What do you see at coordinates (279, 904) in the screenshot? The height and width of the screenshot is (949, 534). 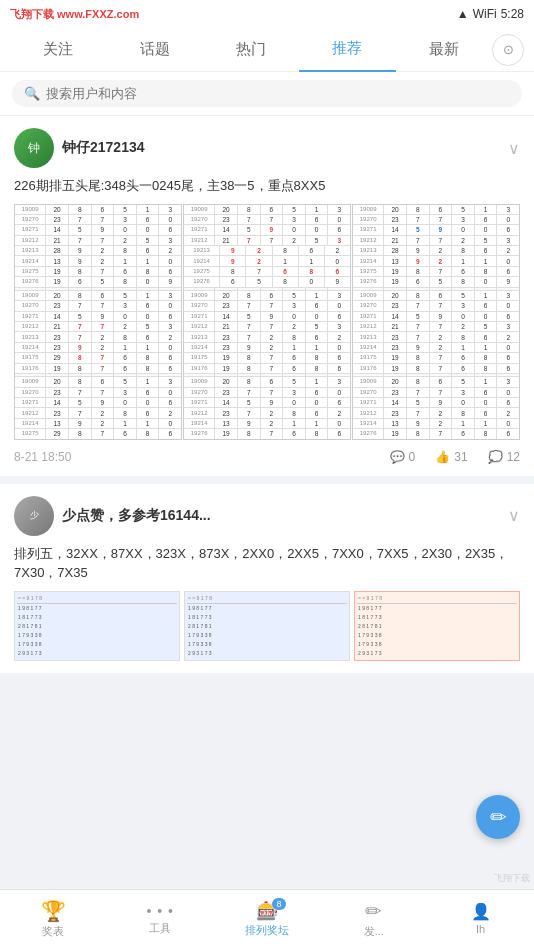 I see `ranking-badge: 8` at bounding box center [279, 904].